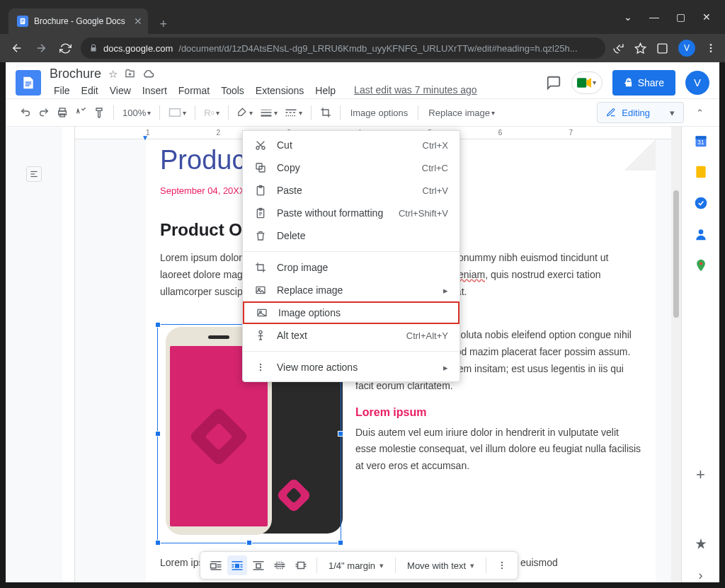  What do you see at coordinates (164, 24) in the screenshot?
I see `new-tab-button: +` at bounding box center [164, 24].